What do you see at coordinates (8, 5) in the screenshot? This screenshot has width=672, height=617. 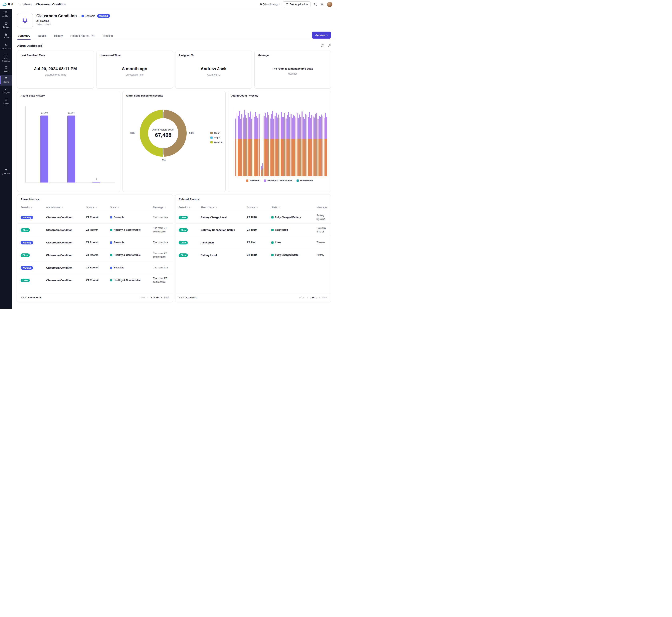 I see `app-logo: IOT` at bounding box center [8, 5].